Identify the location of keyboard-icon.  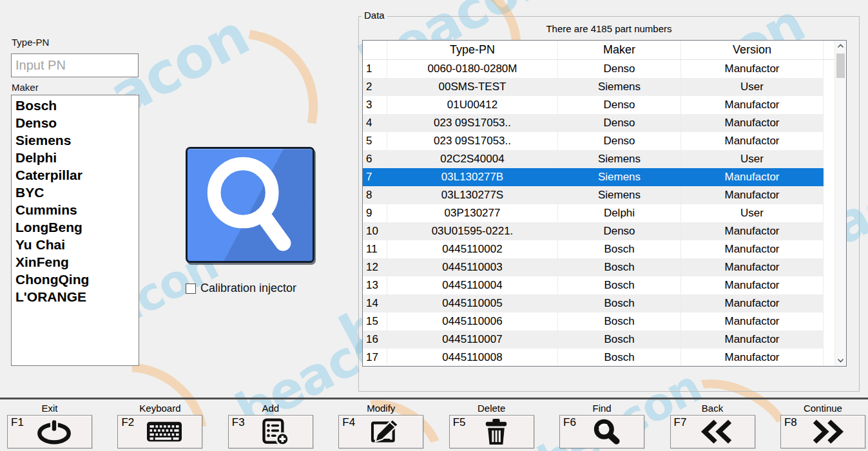
(164, 432).